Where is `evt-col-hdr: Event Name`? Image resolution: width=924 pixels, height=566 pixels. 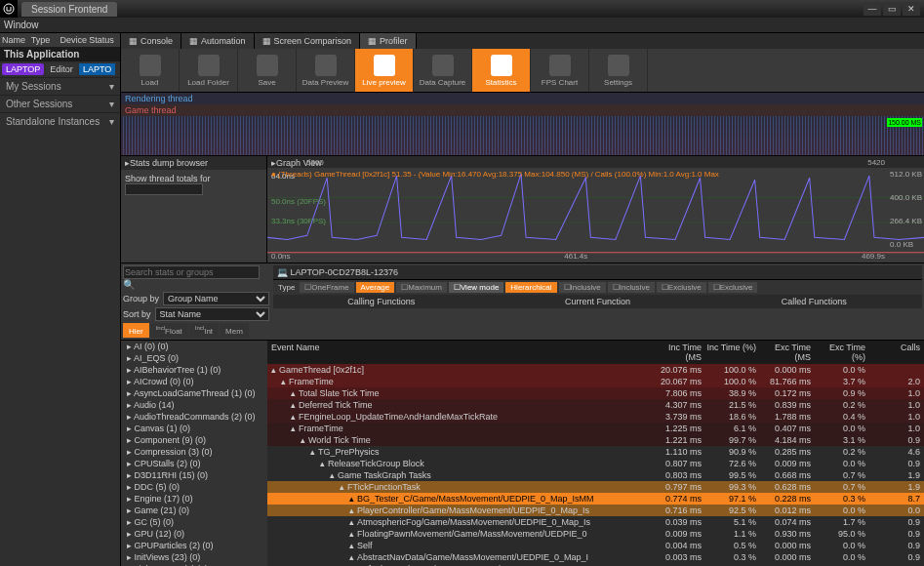
evt-col-hdr: Event Name is located at coordinates (459, 352).